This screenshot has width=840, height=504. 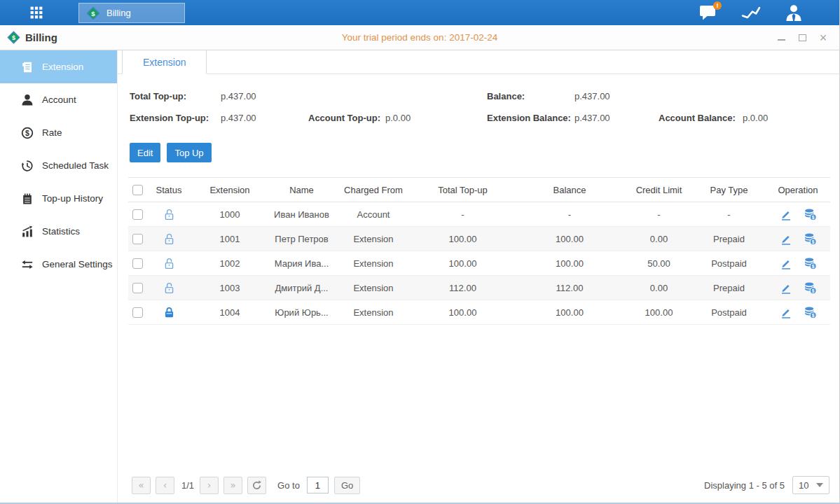 What do you see at coordinates (420, 13) in the screenshot?
I see `system-topbar: Billing !` at bounding box center [420, 13].